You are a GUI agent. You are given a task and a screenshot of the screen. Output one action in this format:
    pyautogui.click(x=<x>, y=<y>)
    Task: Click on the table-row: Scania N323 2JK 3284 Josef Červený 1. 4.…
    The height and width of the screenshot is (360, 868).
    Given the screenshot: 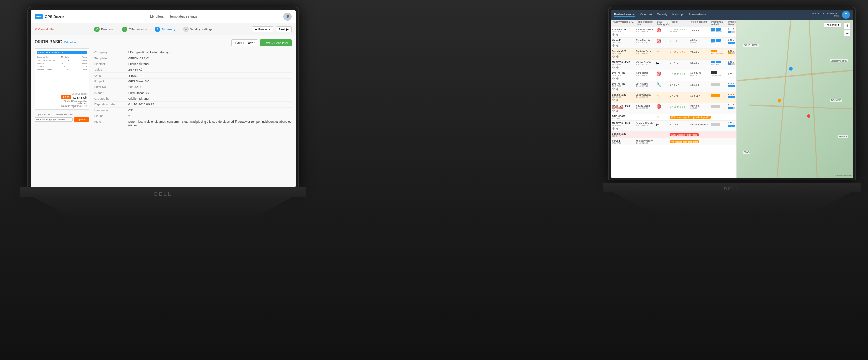 What is the action you would take?
    pyautogui.click(x=674, y=98)
    